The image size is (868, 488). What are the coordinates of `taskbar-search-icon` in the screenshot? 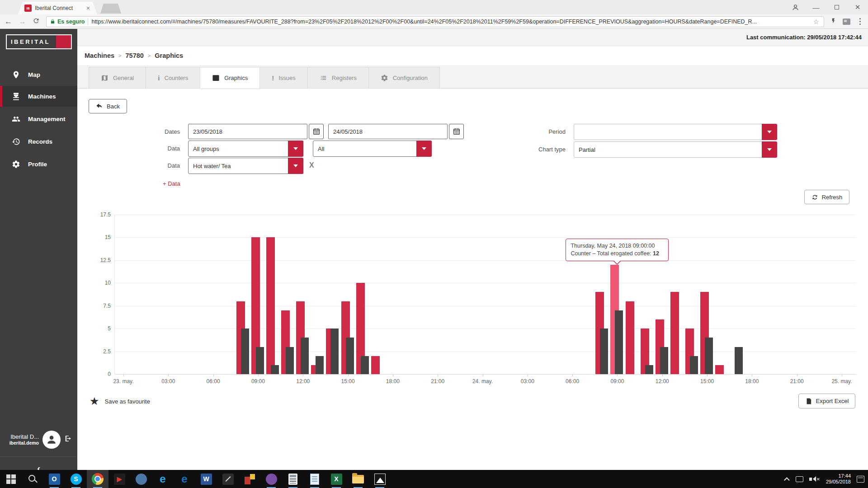 It's located at (33, 479).